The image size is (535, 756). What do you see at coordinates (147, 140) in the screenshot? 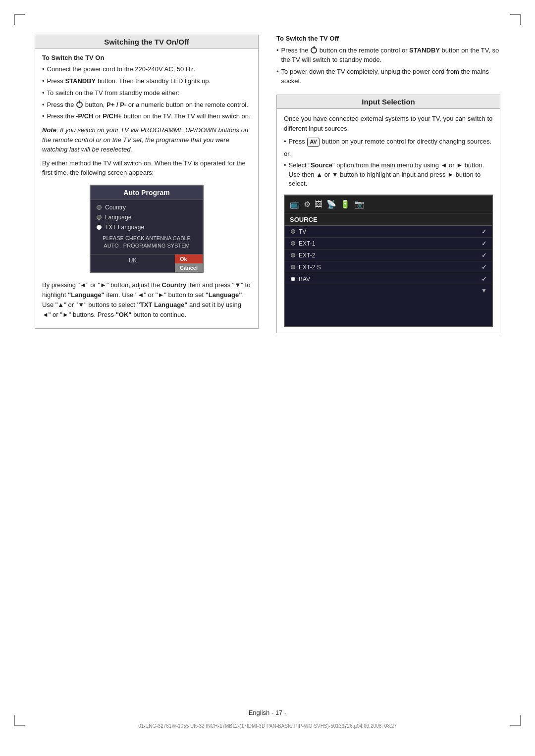
I see `note-text: Note: If you switch on your TV via PROGR…` at bounding box center [147, 140].